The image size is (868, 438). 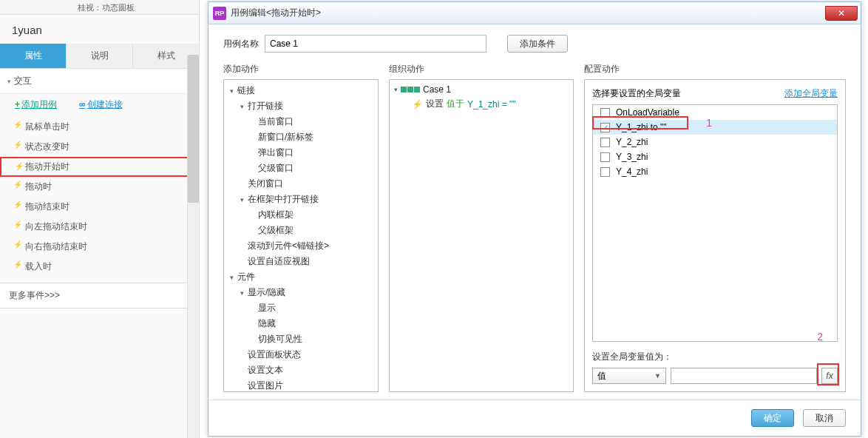 I want to click on case-name-row: 用例名称 添加条件, so click(x=535, y=44).